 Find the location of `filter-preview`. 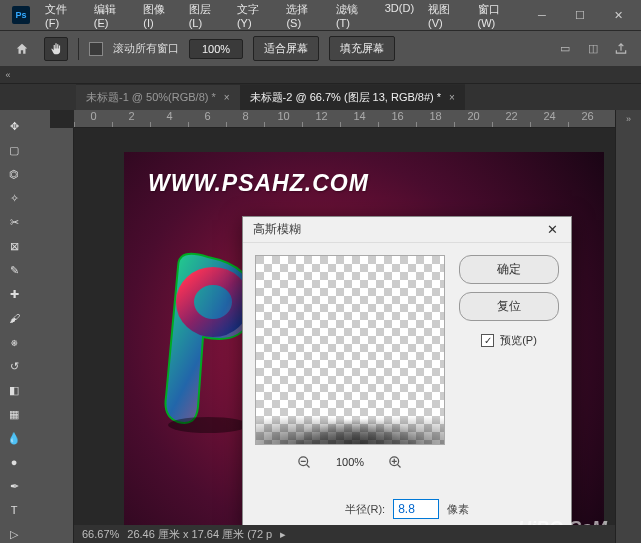

filter-preview is located at coordinates (350, 350).